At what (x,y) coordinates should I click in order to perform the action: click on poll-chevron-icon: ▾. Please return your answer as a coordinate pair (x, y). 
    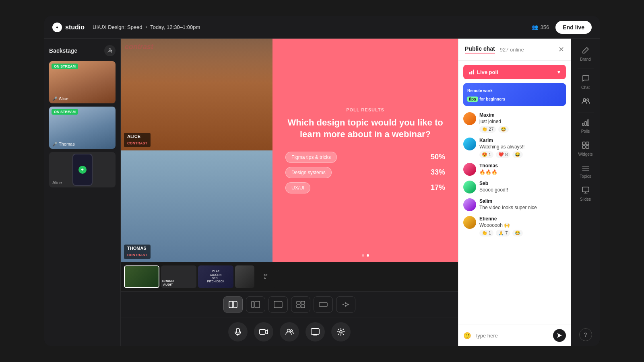
    Looking at the image, I should click on (559, 72).